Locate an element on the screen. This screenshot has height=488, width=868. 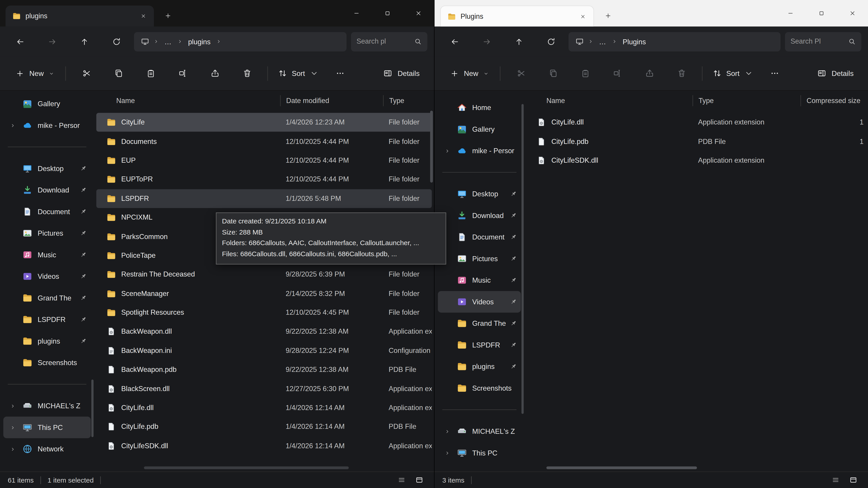
file-row-documents: Documents12/10/2025 4:44 PMFile folder is located at coordinates (264, 141).